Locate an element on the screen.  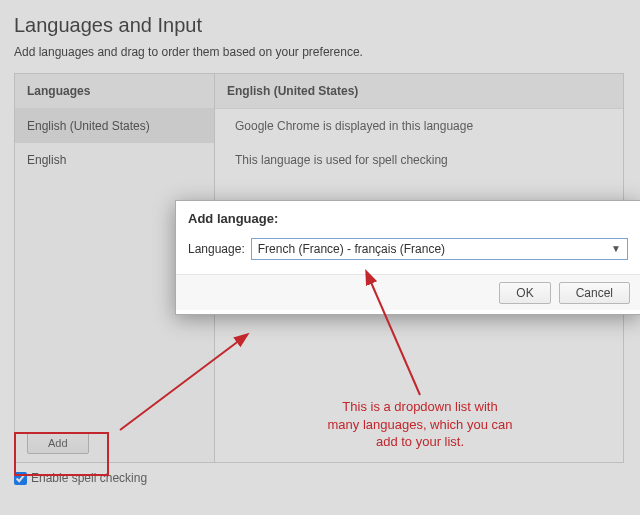
annotation-line: add to your list. is located at coordinates (420, 442).